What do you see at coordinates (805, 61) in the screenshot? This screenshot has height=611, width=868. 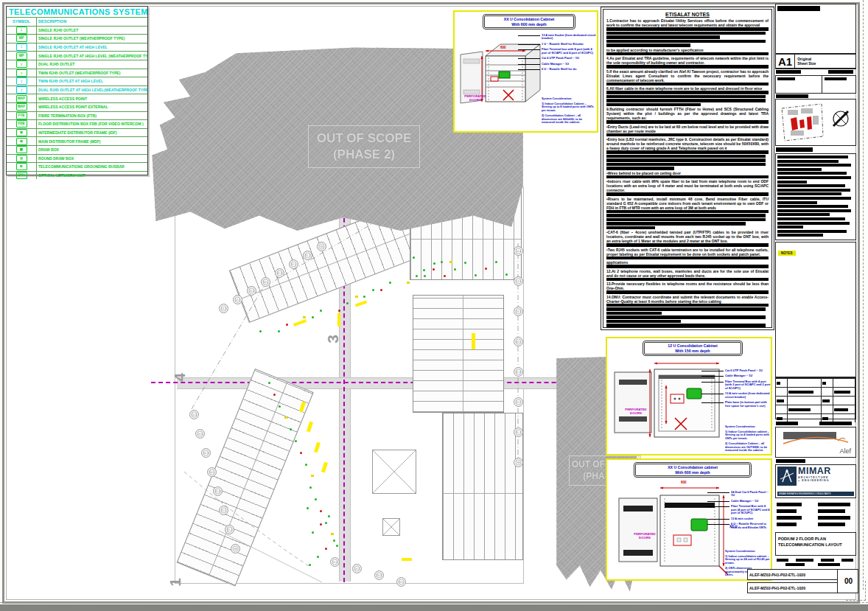 I see `sheet-size-caption: Original Sheet Size` at bounding box center [805, 61].